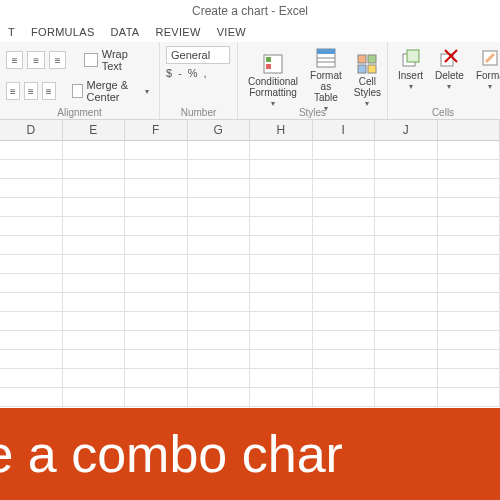  What do you see at coordinates (116, 60) in the screenshot?
I see `wrap-text-button: Wrap Text` at bounding box center [116, 60].